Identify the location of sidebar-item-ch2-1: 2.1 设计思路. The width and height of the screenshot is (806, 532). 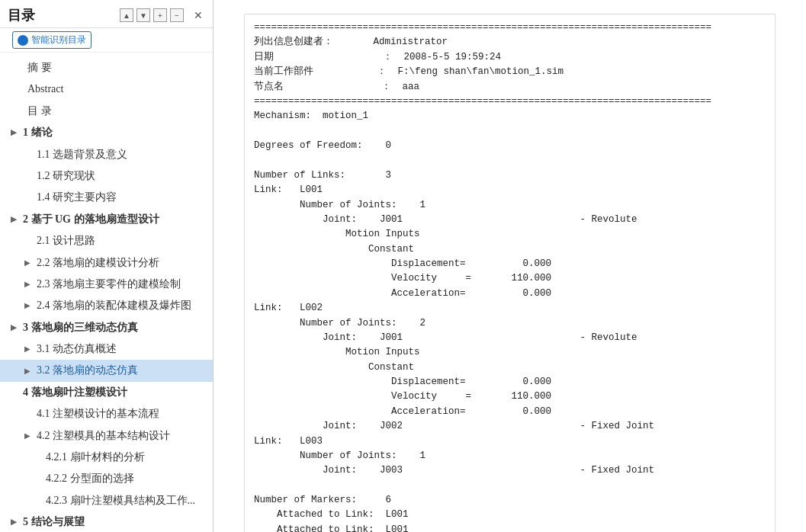
(107, 241).